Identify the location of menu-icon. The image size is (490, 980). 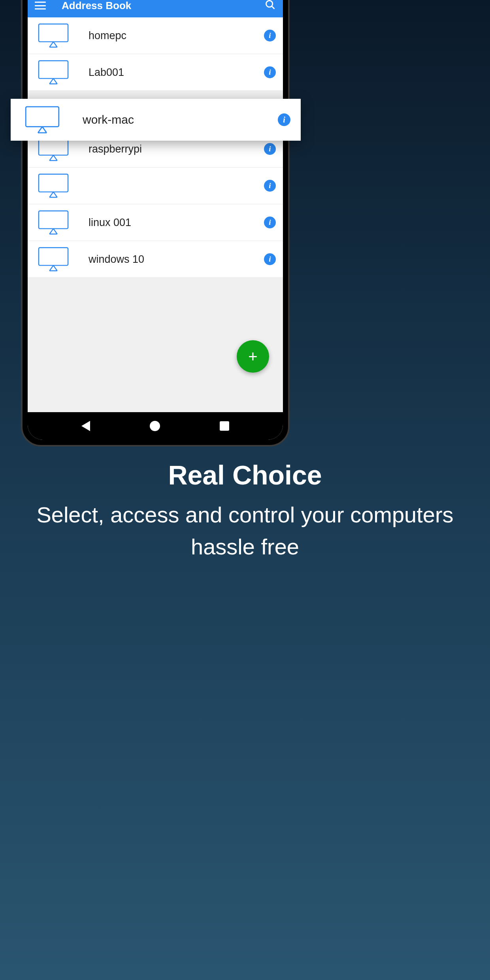
(40, 6).